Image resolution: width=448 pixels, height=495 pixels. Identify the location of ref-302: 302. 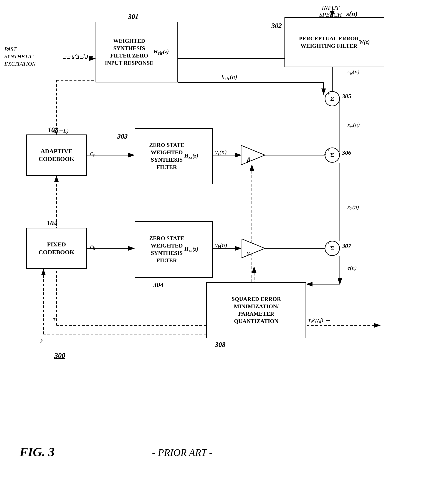
(277, 26).